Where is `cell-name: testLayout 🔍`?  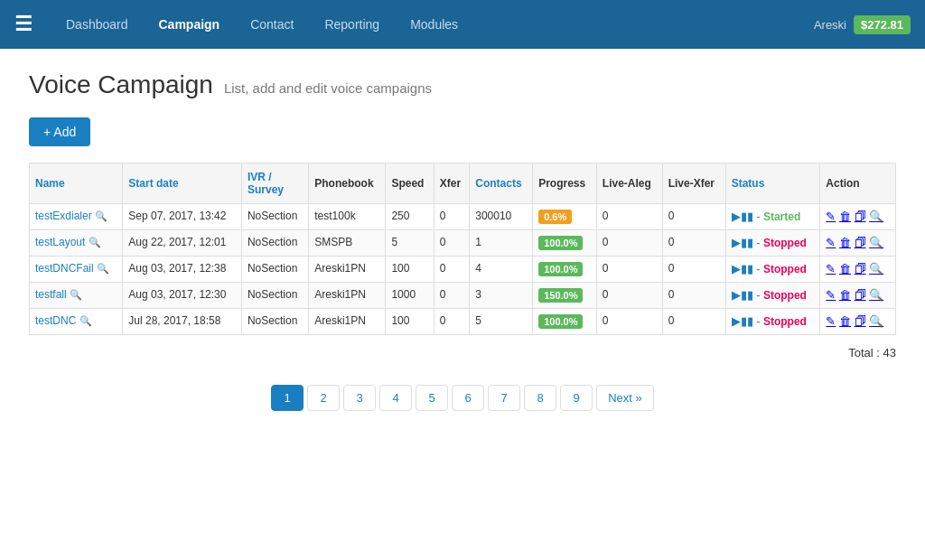
cell-name: testLayout 🔍 is located at coordinates (76, 244).